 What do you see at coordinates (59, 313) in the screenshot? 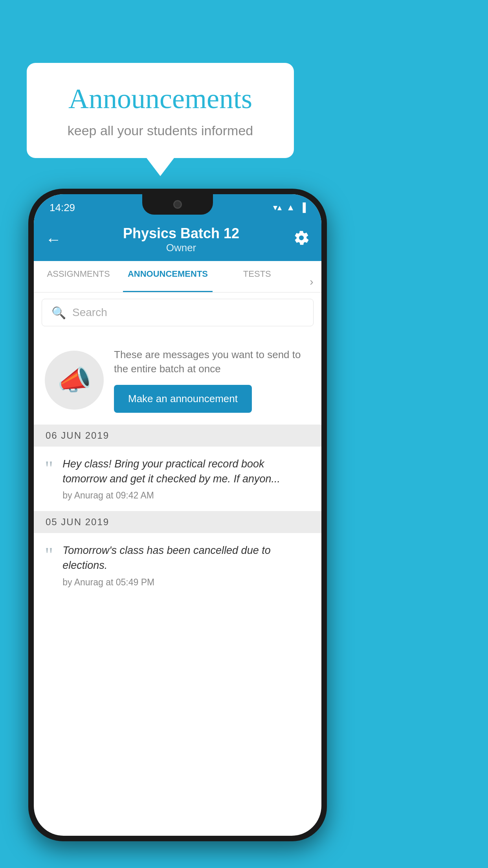
I see `search-icon: 🔍` at bounding box center [59, 313].